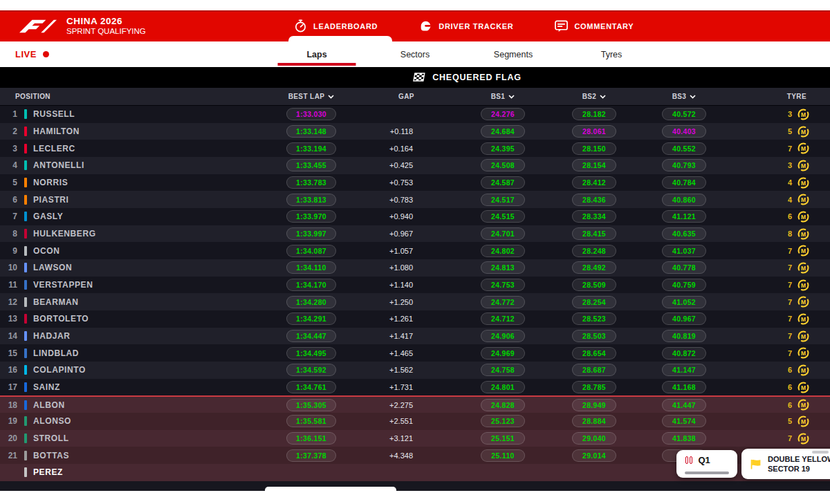 The image size is (830, 504). Describe the element at coordinates (148, 131) in the screenshot. I see `driver-name: HAMILTON` at that location.